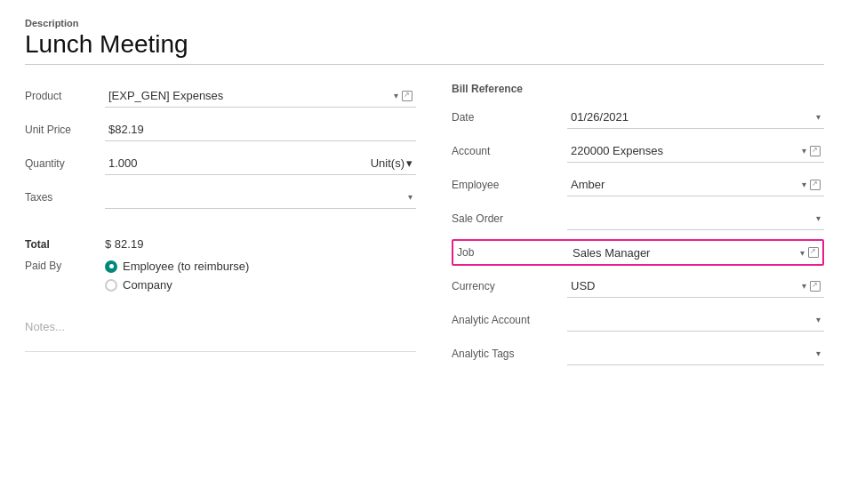 The height and width of the screenshot is (504, 849). I want to click on taxes-row: Taxes ▾, so click(220, 197).